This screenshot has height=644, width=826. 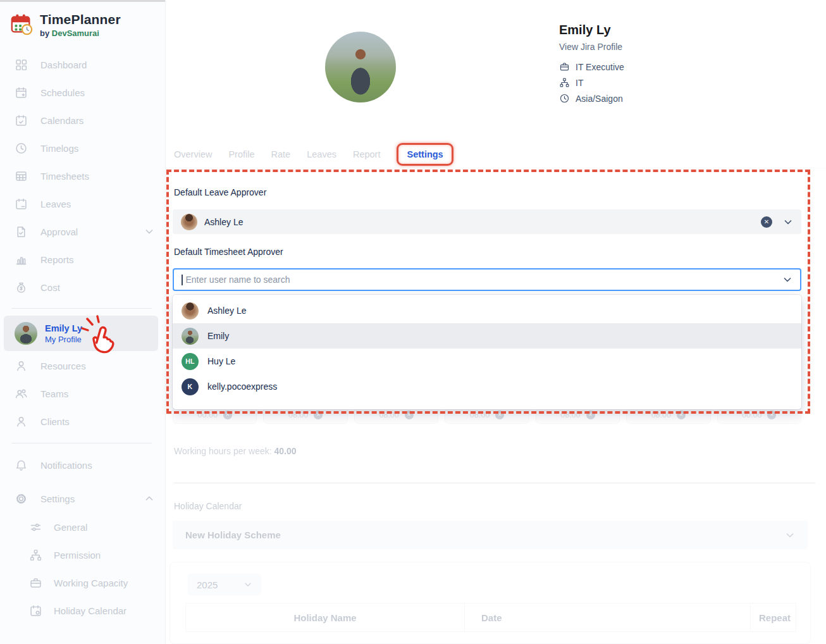 I want to click on leave-approver-select: Ashley Le, so click(x=487, y=221).